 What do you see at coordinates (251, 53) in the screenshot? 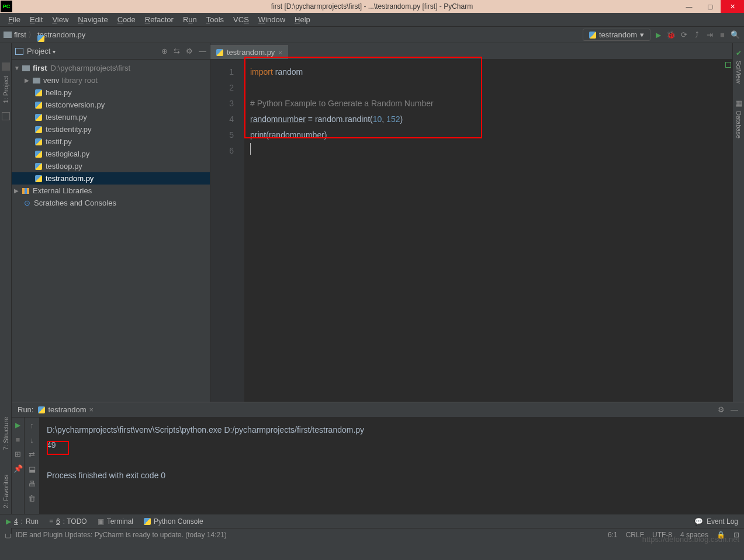
I see `editor-tab-label: testrandom.py` at bounding box center [251, 53].